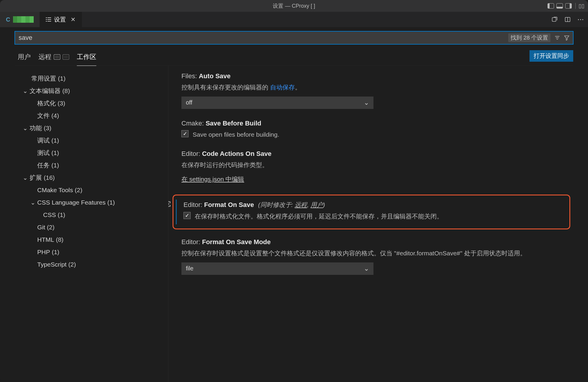 This screenshot has height=382, width=588. What do you see at coordinates (377, 212) in the screenshot?
I see `setting-editor-format-on-save: Editor: Format On Save (同时修改于: 远程, 用户) 在…` at bounding box center [377, 212].